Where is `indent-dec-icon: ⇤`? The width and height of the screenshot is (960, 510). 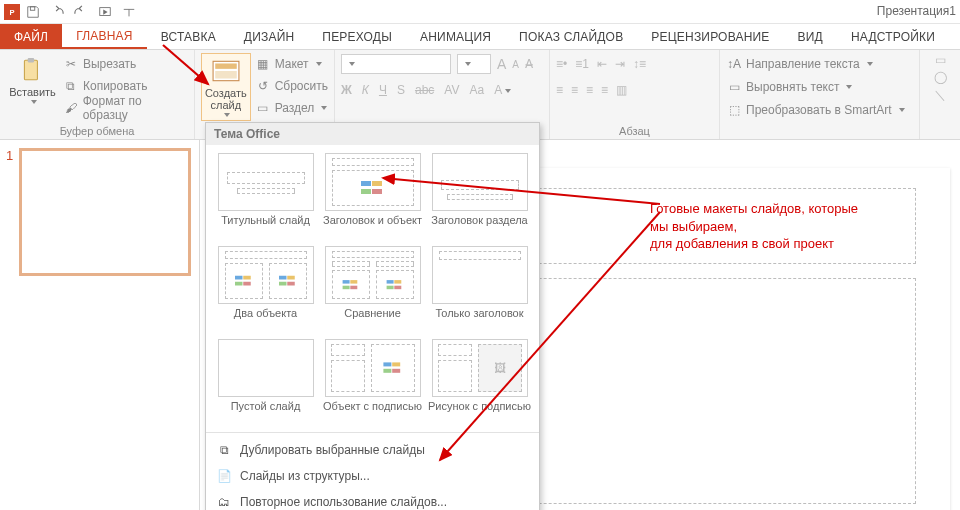 indent-dec-icon: ⇤ is located at coordinates (602, 64).